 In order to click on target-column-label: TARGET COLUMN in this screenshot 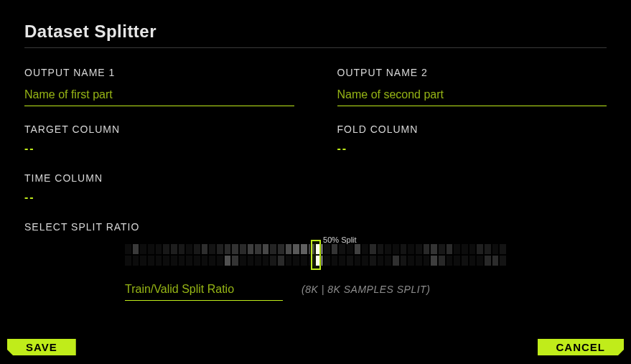, I will do `click(159, 129)`.